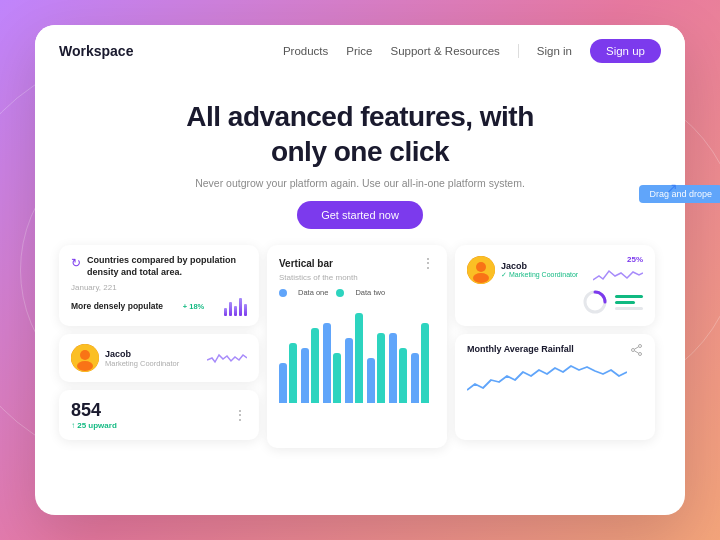 The width and height of the screenshot is (720, 540). Describe the element at coordinates (518, 51) in the screenshot. I see `nav-divider` at that location.